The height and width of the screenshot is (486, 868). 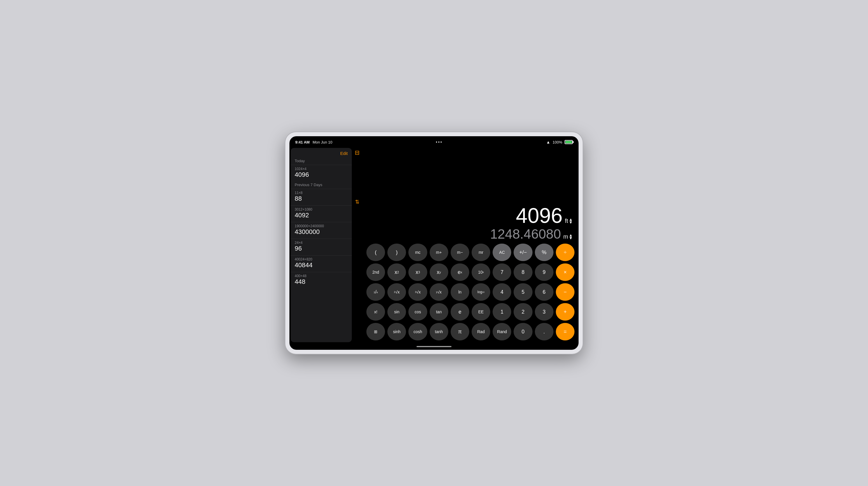 I want to click on main-content: Edit Today 1024×4 4096 Previous 7 Days 1…, so click(x=434, y=245).